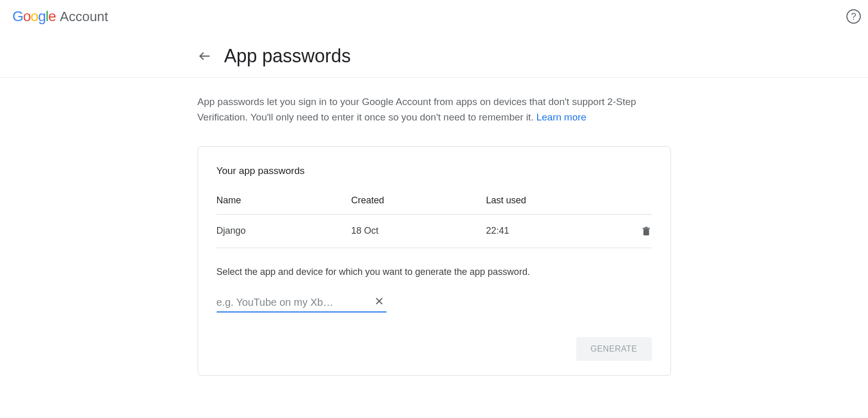 The height and width of the screenshot is (418, 868). What do you see at coordinates (434, 171) in the screenshot?
I see `card-title: Your app passwords` at bounding box center [434, 171].